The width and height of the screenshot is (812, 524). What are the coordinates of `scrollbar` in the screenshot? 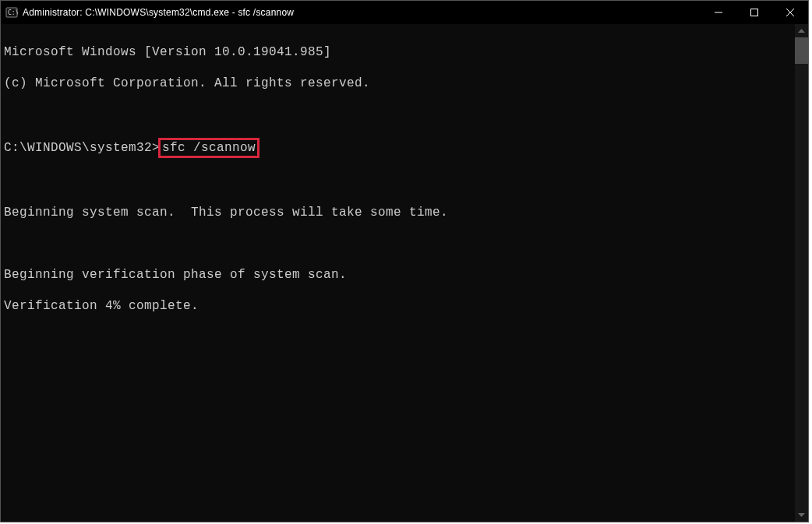 It's located at (801, 273).